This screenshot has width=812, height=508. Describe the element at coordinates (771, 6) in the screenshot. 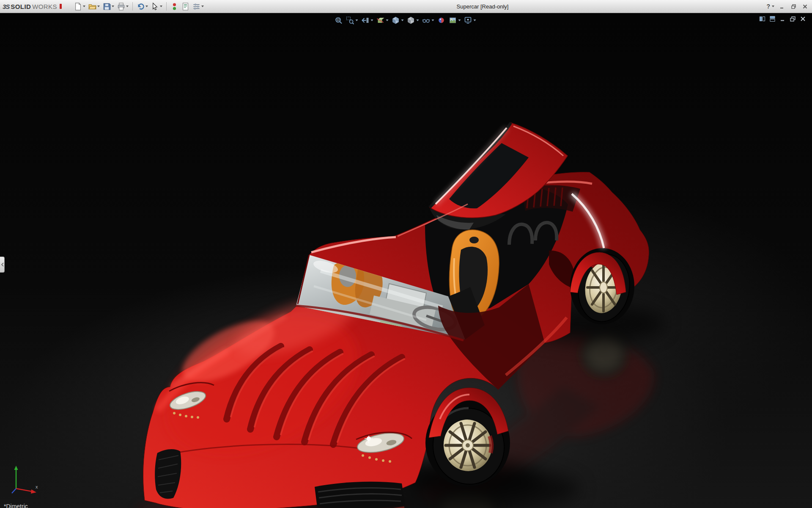

I see `help-button: ?` at that location.